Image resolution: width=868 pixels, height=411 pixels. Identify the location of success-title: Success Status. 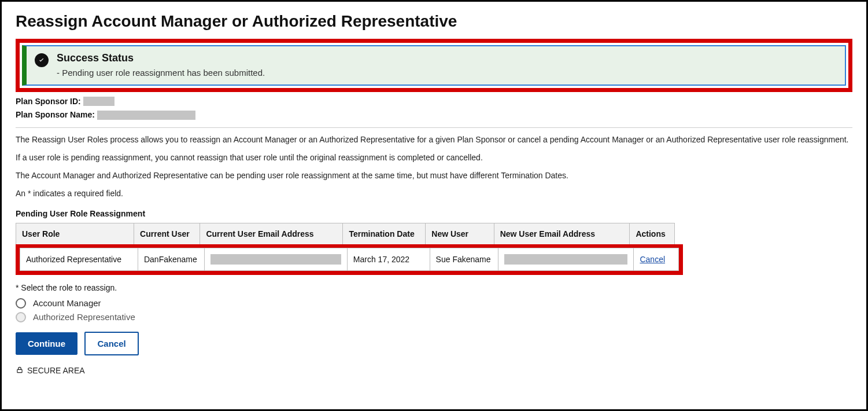
(161, 58).